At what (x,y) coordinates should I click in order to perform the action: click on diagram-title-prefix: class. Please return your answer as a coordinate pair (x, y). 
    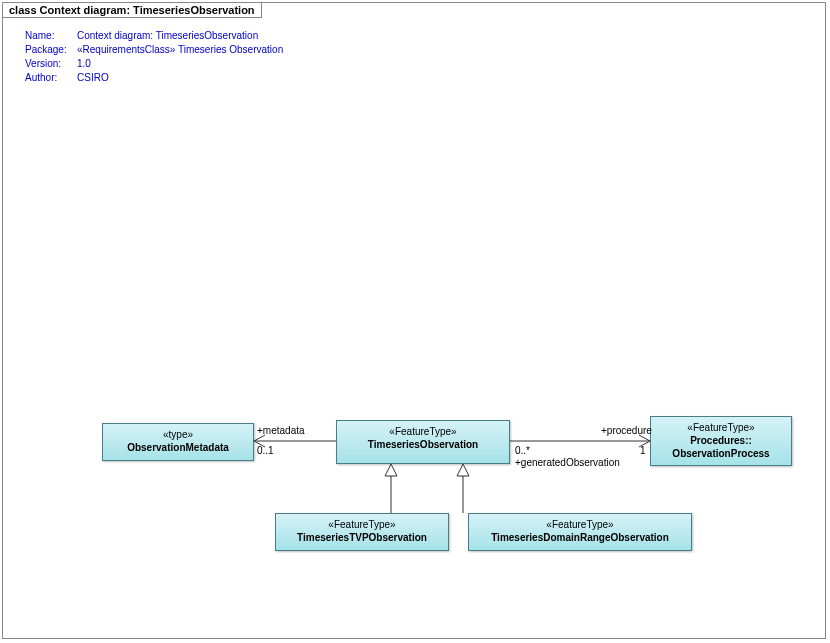
    Looking at the image, I should click on (24, 10).